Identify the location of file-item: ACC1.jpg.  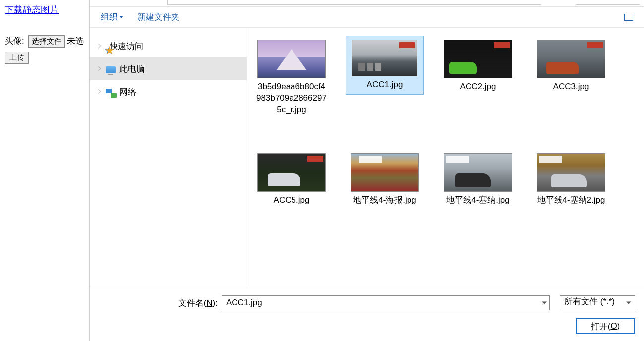
(385, 77).